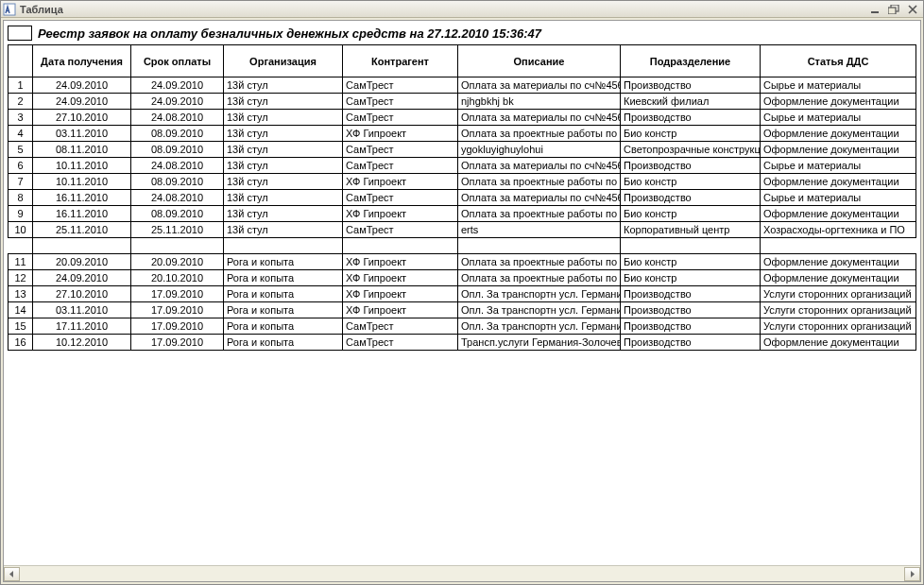  Describe the element at coordinates (463, 134) in the screenshot. I see `table-row: 403.11.201008.09.201013й стулХФ Гипроект…` at that location.